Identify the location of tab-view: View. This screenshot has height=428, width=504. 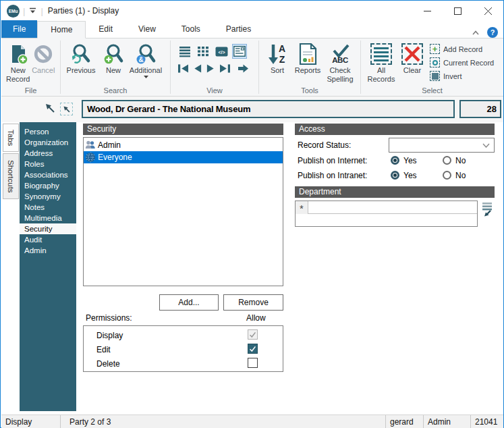
(147, 29).